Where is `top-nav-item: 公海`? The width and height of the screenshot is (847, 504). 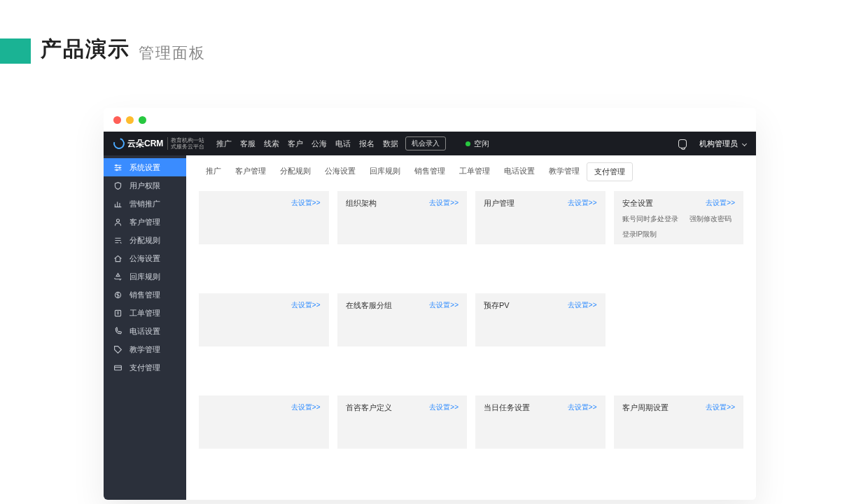 top-nav-item: 公海 is located at coordinates (319, 144).